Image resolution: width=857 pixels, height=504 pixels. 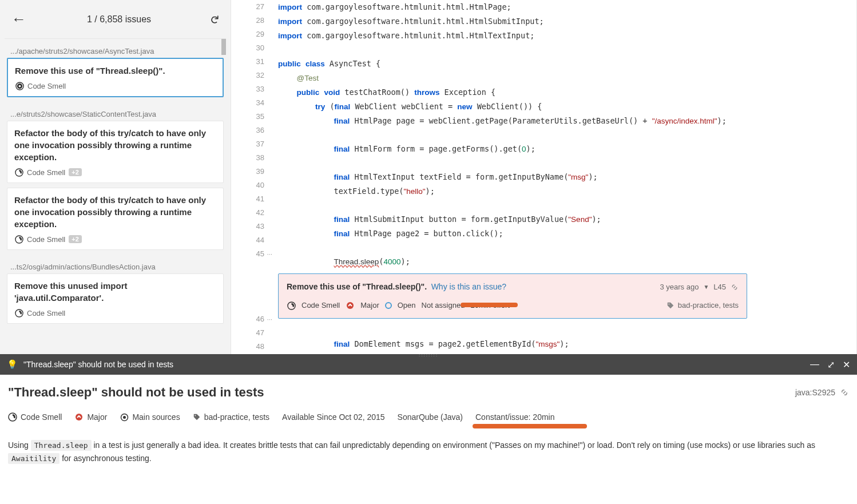 I want to click on chevron-down-icon: ▼, so click(x=706, y=287).